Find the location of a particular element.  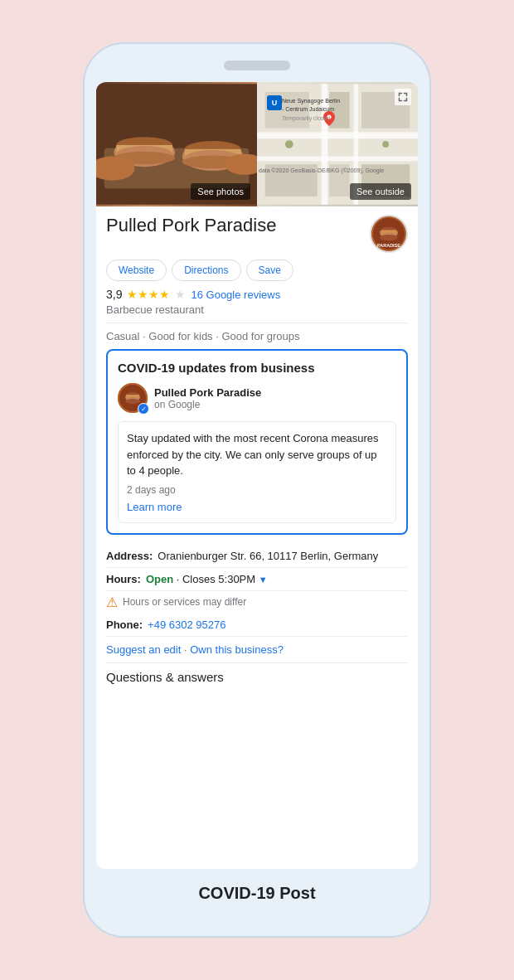

hours-warning-text: Hours or services may differ is located at coordinates (184, 602).